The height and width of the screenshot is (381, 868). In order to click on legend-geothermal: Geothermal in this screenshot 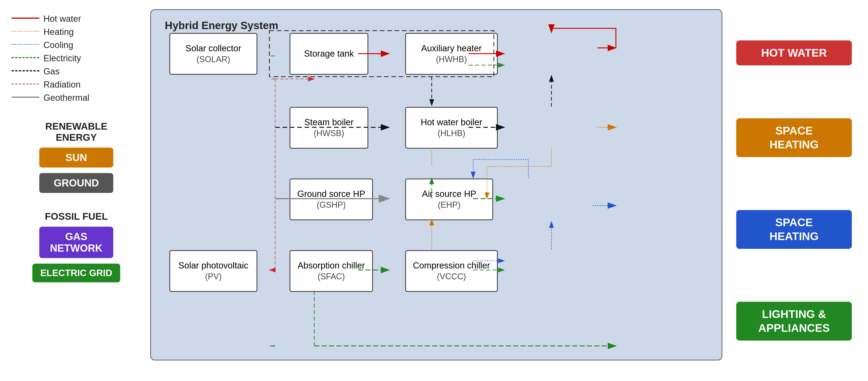, I will do `click(76, 98)`.